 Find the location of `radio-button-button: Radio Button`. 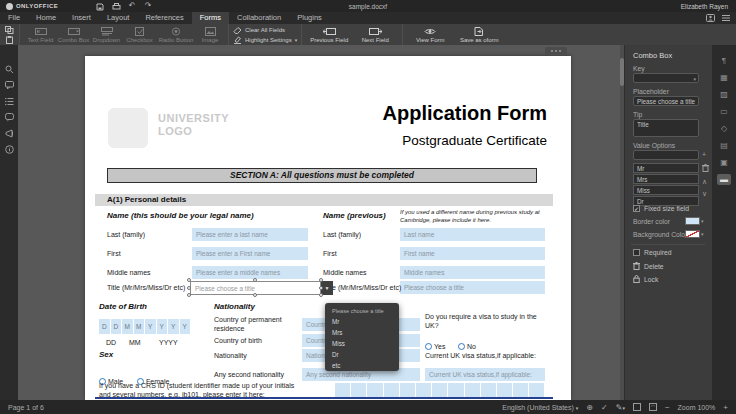

radio-button-button: Radio Button is located at coordinates (176, 35).